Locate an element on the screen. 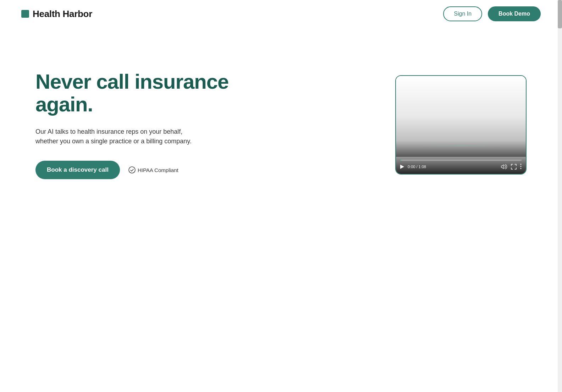 Image resolution: width=562 pixels, height=392 pixels. hero-title-line2: again. is located at coordinates (64, 104).